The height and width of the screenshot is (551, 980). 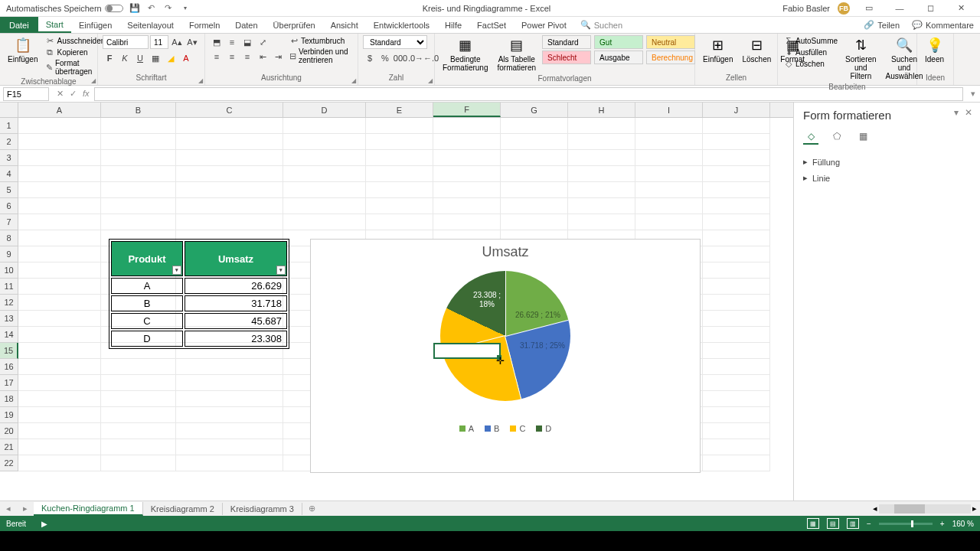 I want to click on column-header: B, so click(x=139, y=110).